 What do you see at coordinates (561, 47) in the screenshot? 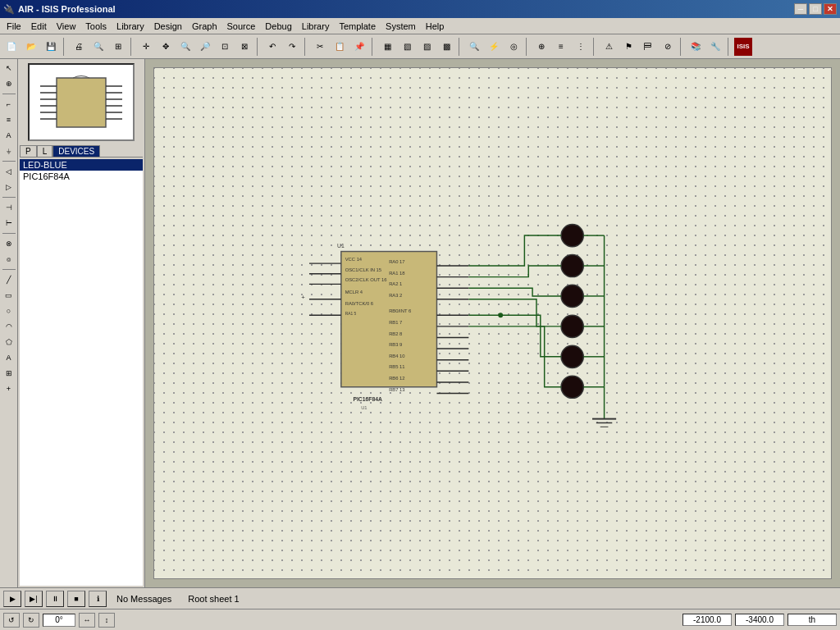
I see `tb-net2: ≡` at bounding box center [561, 47].